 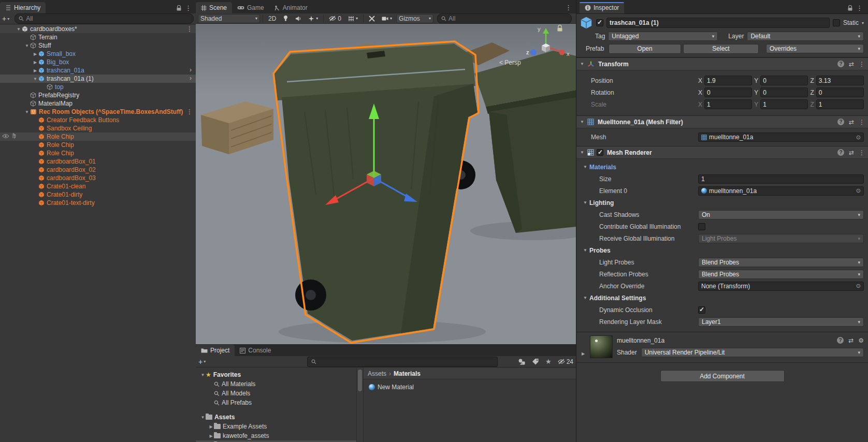 I want to click on section-additional-settings: ▼Additional Settings, so click(x=722, y=298).